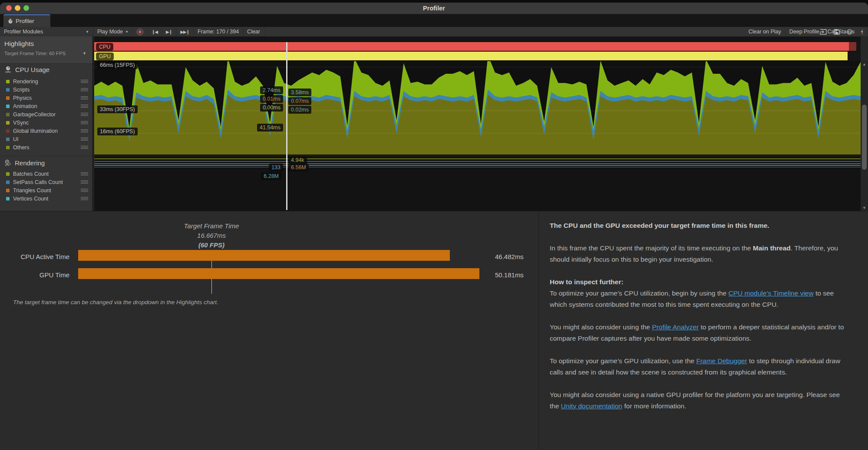 The image size is (868, 450). I want to click on legend-label: Batches Count, so click(31, 174).